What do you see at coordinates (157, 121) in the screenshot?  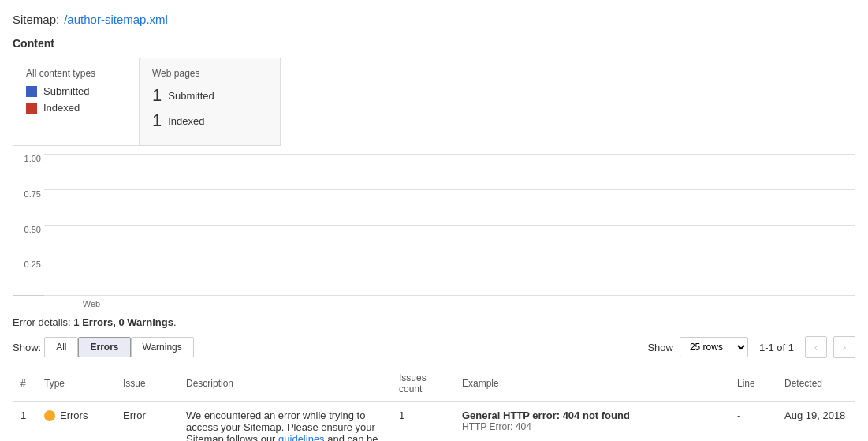 I see `tooltip-indexed-num: 1` at bounding box center [157, 121].